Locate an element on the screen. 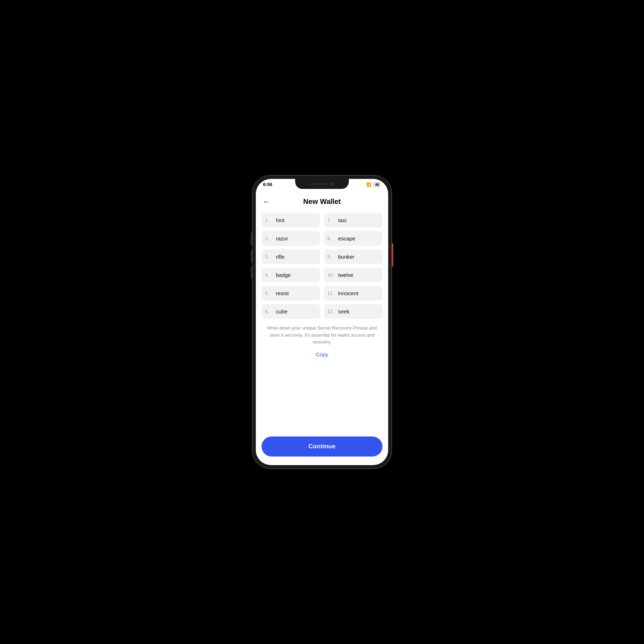 Image resolution: width=644 pixels, height=644 pixels. status-icons: 📶 46 is located at coordinates (374, 185).